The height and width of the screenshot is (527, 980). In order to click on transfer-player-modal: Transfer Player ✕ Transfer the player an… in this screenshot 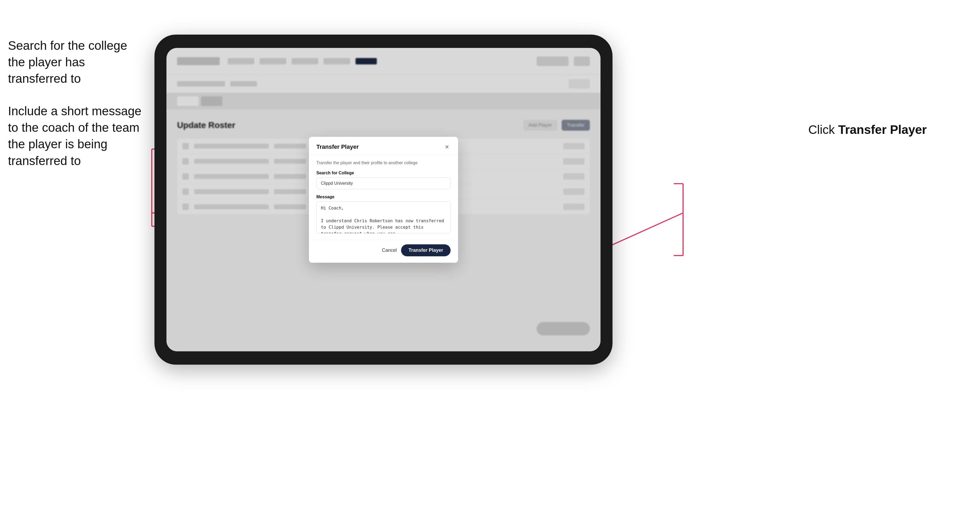, I will do `click(383, 200)`.